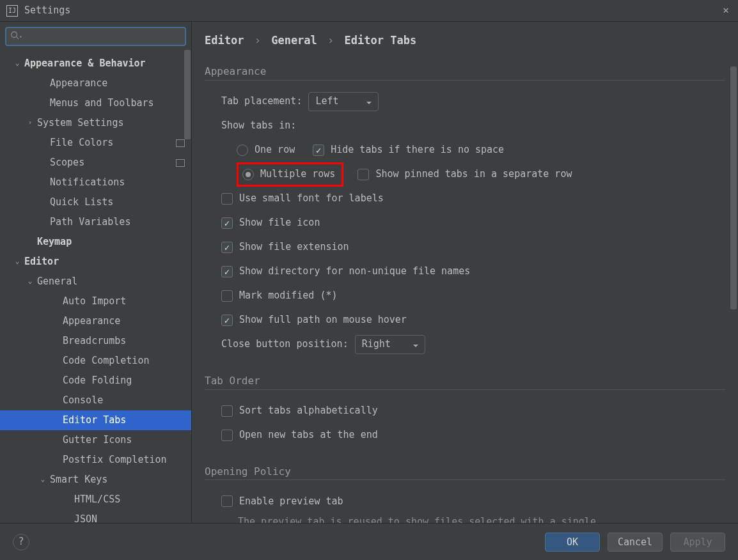  What do you see at coordinates (572, 542) in the screenshot?
I see `ok-button: OK` at bounding box center [572, 542].